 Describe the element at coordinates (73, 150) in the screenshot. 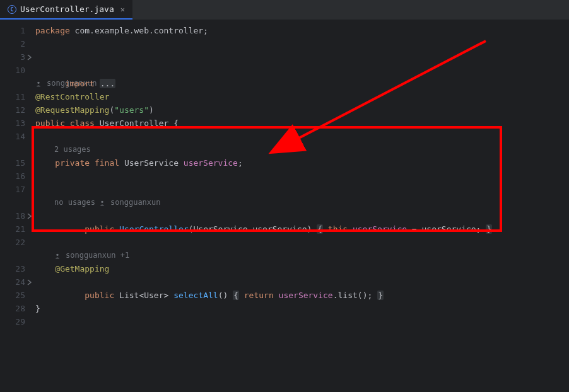

I see `usages-text: 2 usages` at that location.